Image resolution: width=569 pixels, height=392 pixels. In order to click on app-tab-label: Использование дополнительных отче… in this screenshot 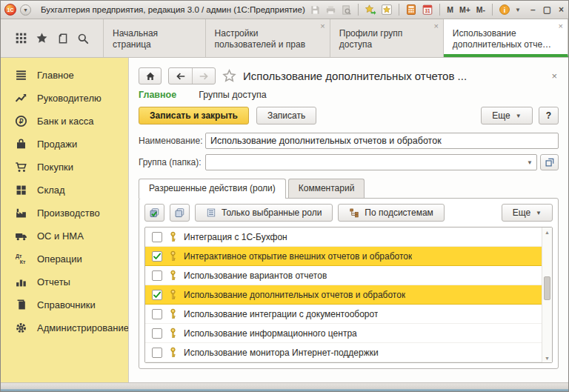, I will do `click(502, 39)`.